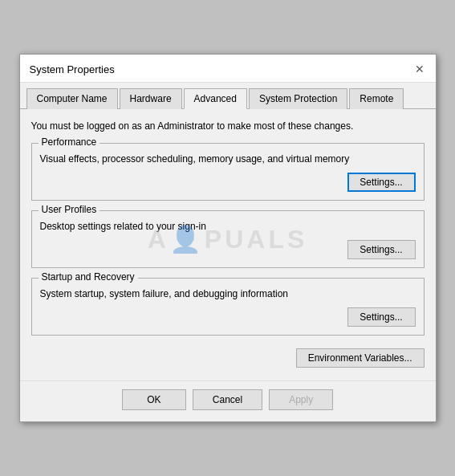  I want to click on user-profiles-settings-button: Settings..., so click(382, 250).